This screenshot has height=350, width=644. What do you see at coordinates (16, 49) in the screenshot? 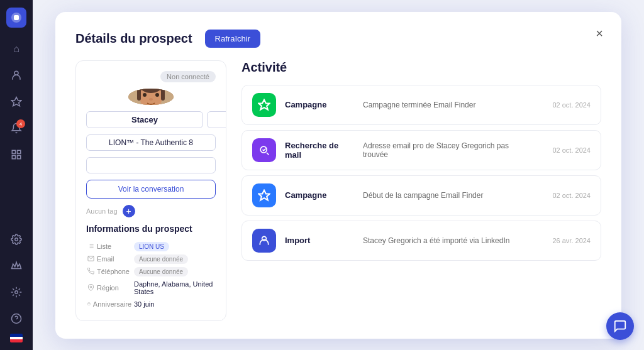
I see `home-icon: ⌂` at bounding box center [16, 49].